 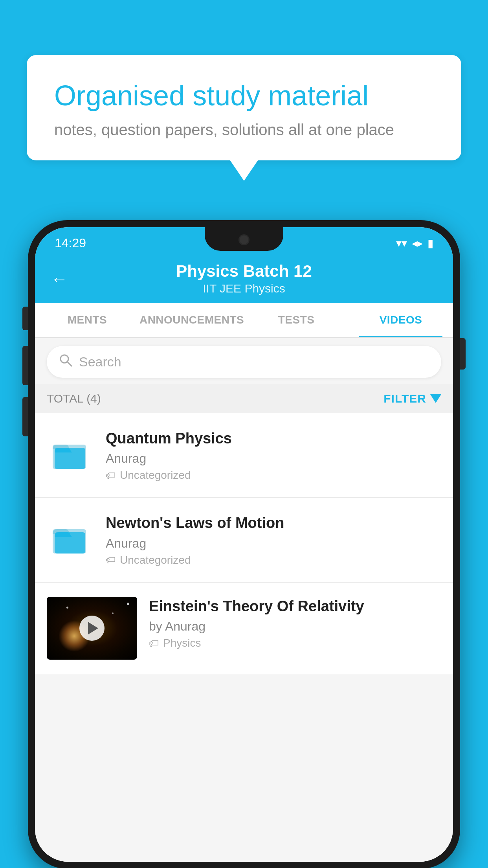 What do you see at coordinates (244, 108) in the screenshot?
I see `speech-bubble-section: Organised study material notes, question…` at bounding box center [244, 108].